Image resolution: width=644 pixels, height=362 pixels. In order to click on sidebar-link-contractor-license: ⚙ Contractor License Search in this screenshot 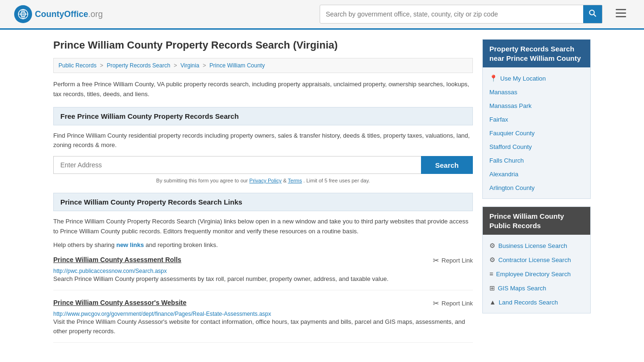, I will do `click(537, 260)`.